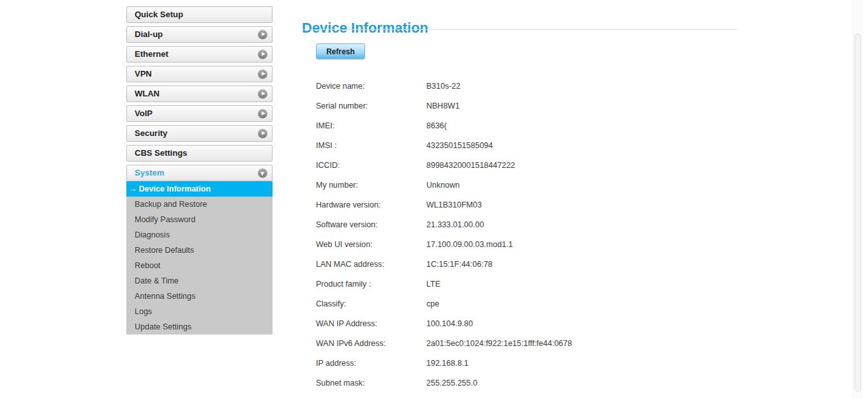  What do you see at coordinates (520, 29) in the screenshot?
I see `title-divider` at bounding box center [520, 29].